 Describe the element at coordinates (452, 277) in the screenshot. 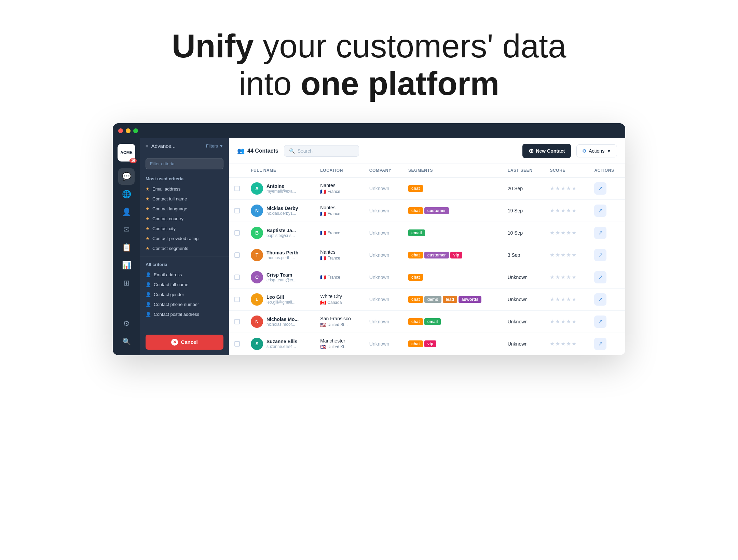

I see `segments-cell: chat` at that location.